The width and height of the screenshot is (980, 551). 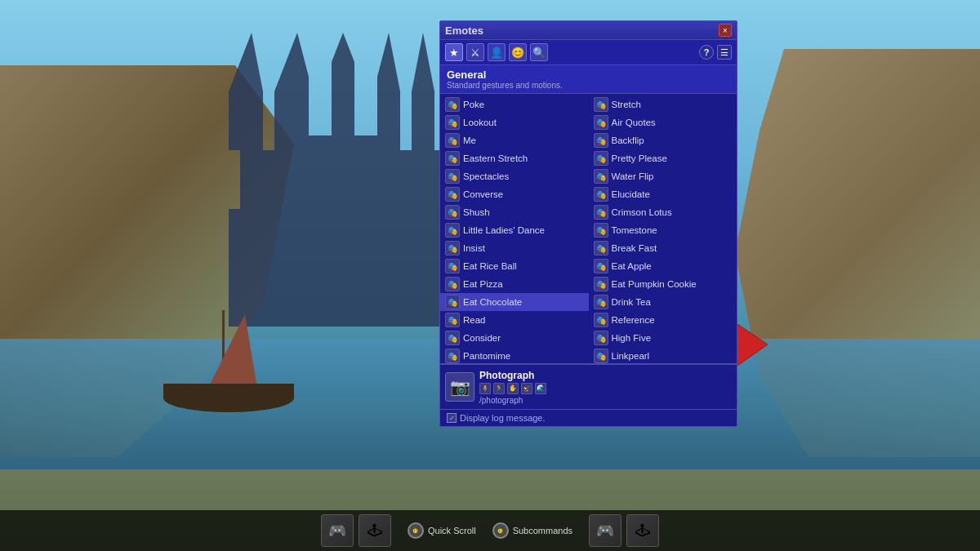 What do you see at coordinates (663, 302) in the screenshot?
I see `emote-item: 🎭Drink Tea` at bounding box center [663, 302].